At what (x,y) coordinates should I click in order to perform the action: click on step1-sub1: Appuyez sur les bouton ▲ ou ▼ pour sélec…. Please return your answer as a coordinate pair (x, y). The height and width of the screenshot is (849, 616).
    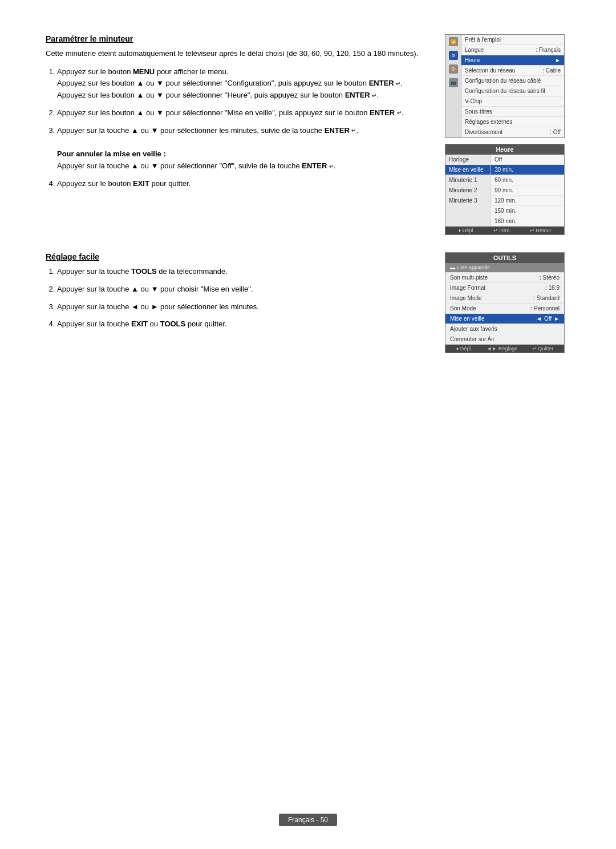
    Looking at the image, I should click on (230, 83).